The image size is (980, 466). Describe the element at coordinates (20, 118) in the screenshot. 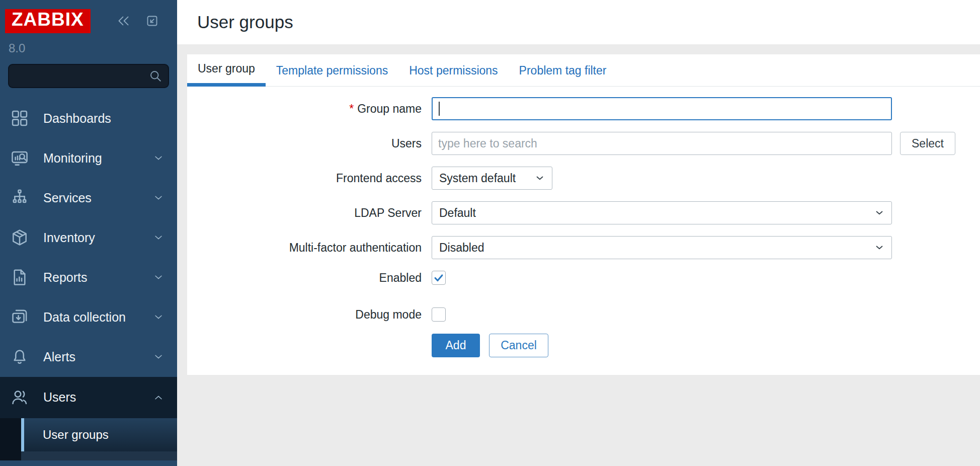

I see `dashboards-icon` at that location.